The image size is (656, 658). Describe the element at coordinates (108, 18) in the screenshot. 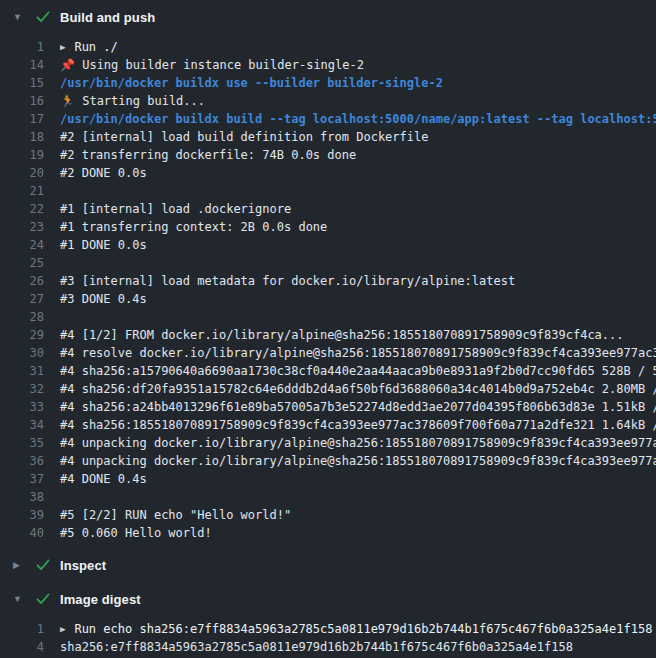

I see `section-title: Build and push` at that location.